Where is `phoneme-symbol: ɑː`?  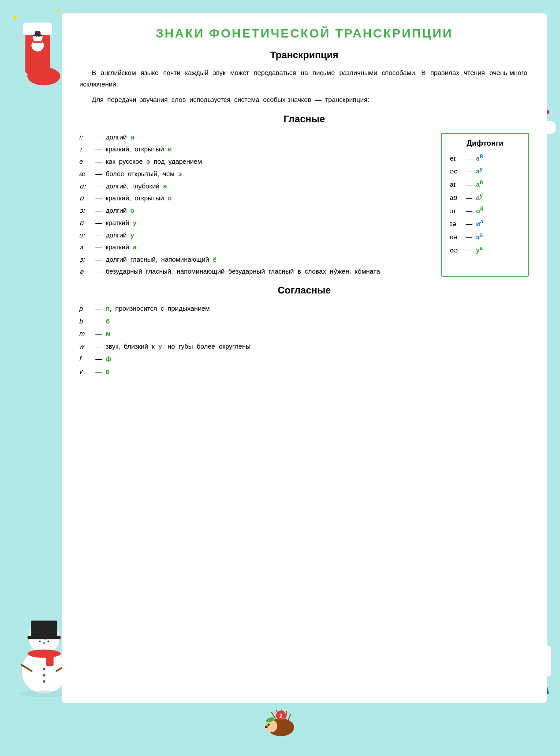
phoneme-symbol: ɑː is located at coordinates (86, 186).